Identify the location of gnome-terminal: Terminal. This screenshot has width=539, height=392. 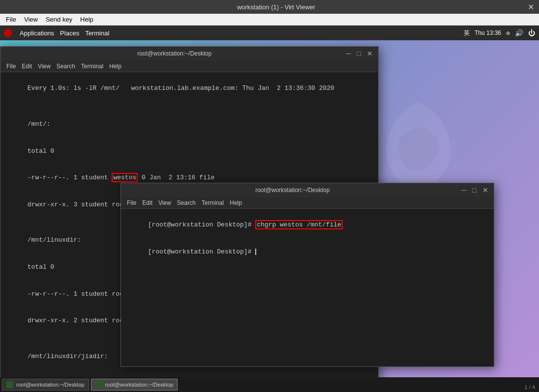
(97, 33).